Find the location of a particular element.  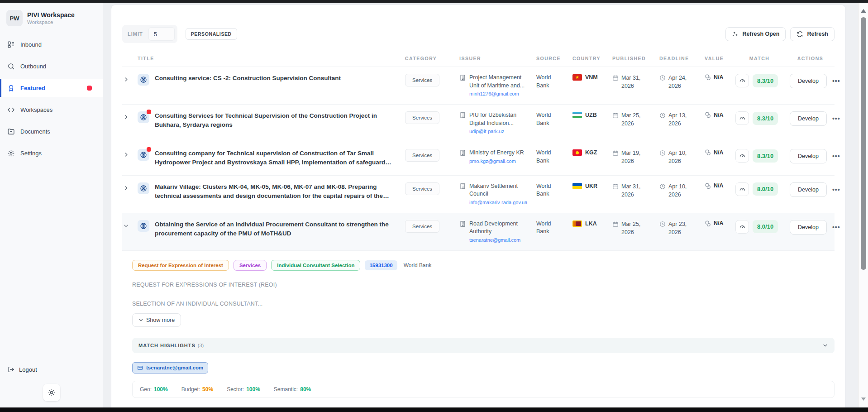

row-title: Consulting Services for Technical Superv… is located at coordinates (274, 120).